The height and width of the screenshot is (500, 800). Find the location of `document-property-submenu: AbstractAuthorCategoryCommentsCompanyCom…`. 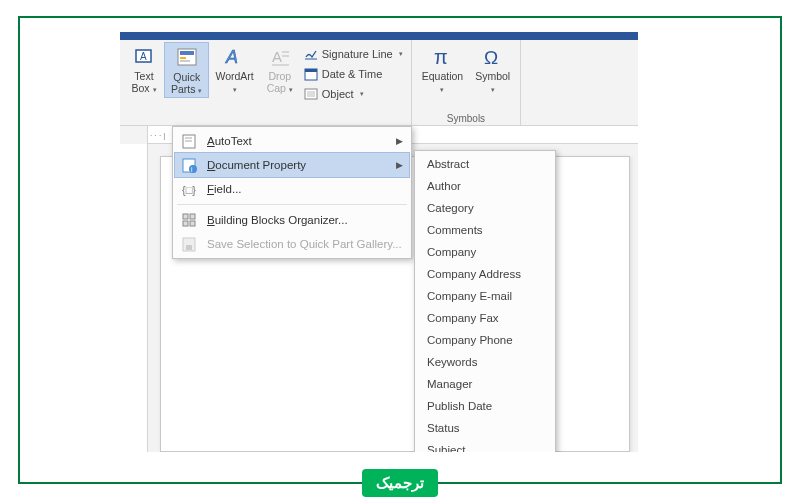

document-property-submenu: AbstractAuthorCategoryCommentsCompanyCom… is located at coordinates (485, 301).